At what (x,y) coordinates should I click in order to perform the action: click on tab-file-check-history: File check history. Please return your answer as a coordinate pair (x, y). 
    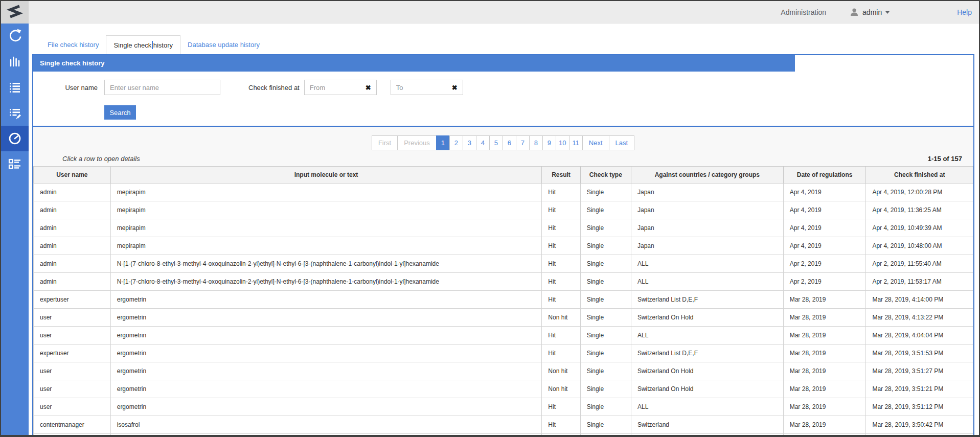
    Looking at the image, I should click on (73, 45).